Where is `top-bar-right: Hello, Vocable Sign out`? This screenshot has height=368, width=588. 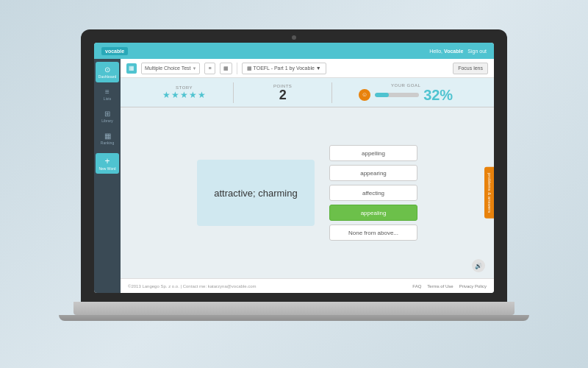 top-bar-right: Hello, Vocable Sign out is located at coordinates (458, 52).